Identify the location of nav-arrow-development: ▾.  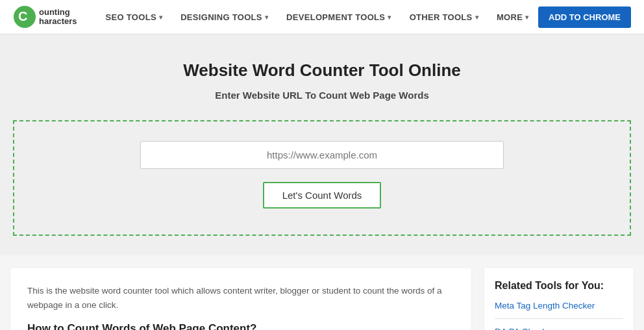
(390, 17).